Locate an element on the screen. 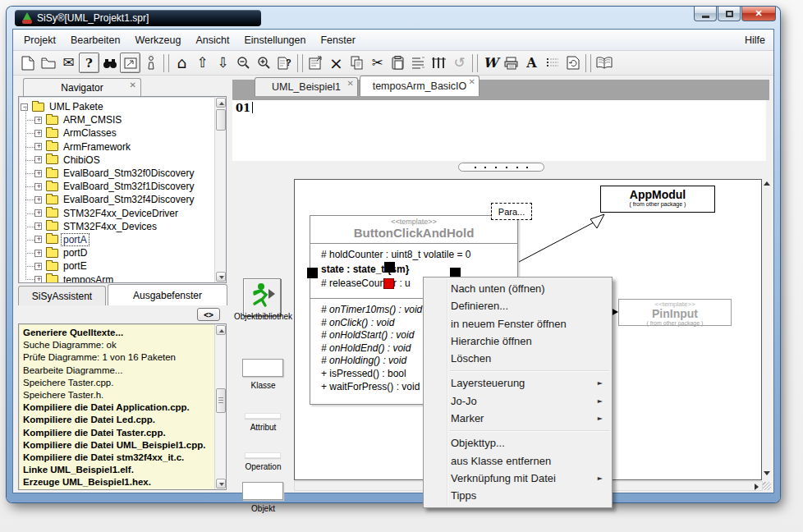 Image resolution: width=803 pixels, height=532 pixels. navigate-up-button: ⇧ is located at coordinates (202, 62).